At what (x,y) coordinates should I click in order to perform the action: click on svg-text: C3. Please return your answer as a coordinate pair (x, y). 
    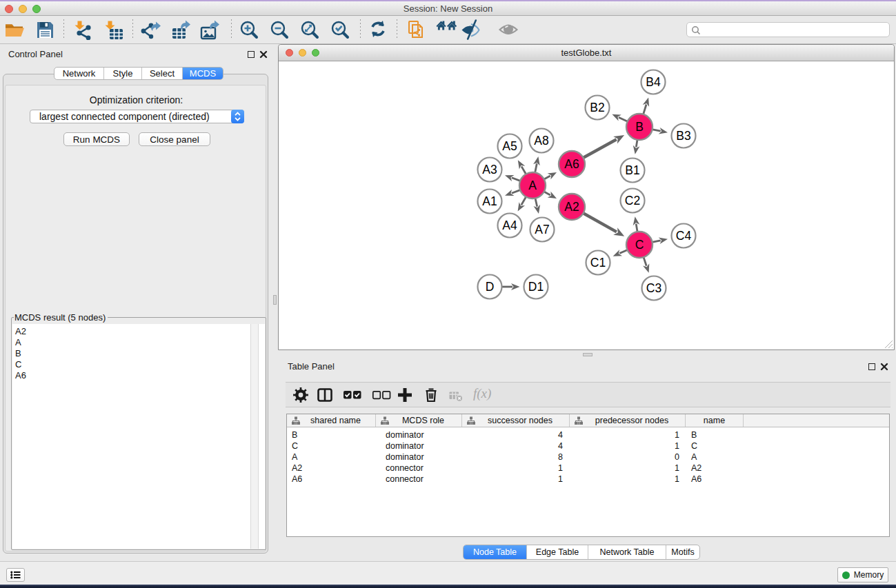
    Looking at the image, I should click on (654, 288).